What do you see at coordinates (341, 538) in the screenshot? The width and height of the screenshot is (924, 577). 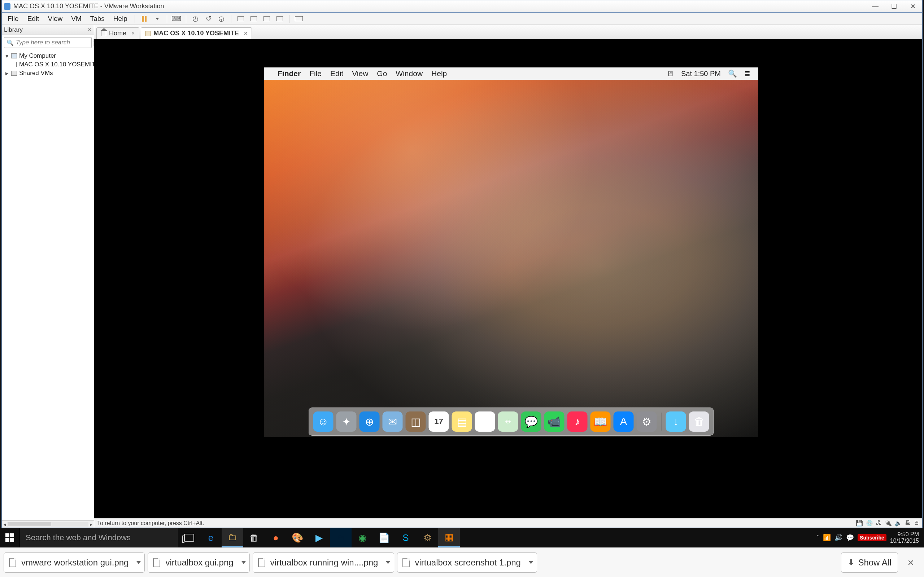 I see `taskbar-app-photoshop: Ps` at bounding box center [341, 538].